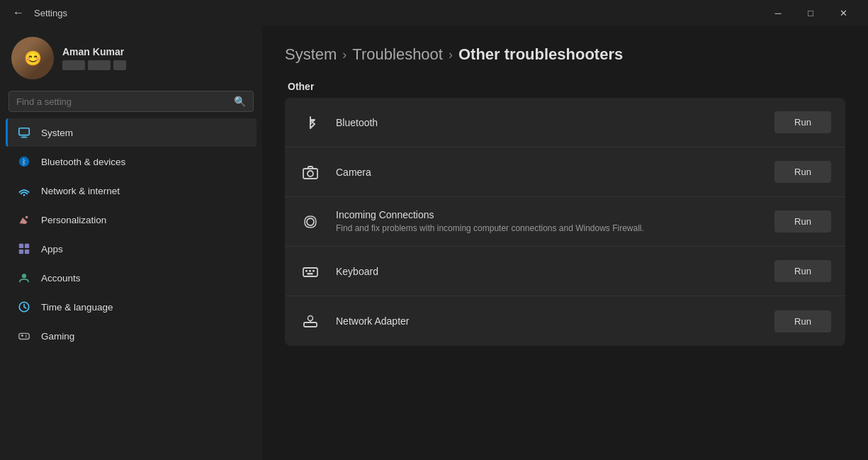  I want to click on sidebar-item-gaming-label: Gaming, so click(58, 336).